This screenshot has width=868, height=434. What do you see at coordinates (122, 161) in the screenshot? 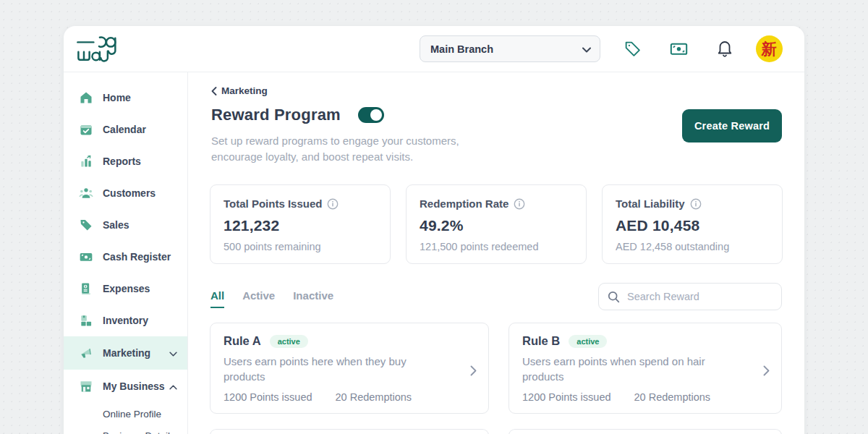
I see `sidebar-item-label: Reports` at bounding box center [122, 161].